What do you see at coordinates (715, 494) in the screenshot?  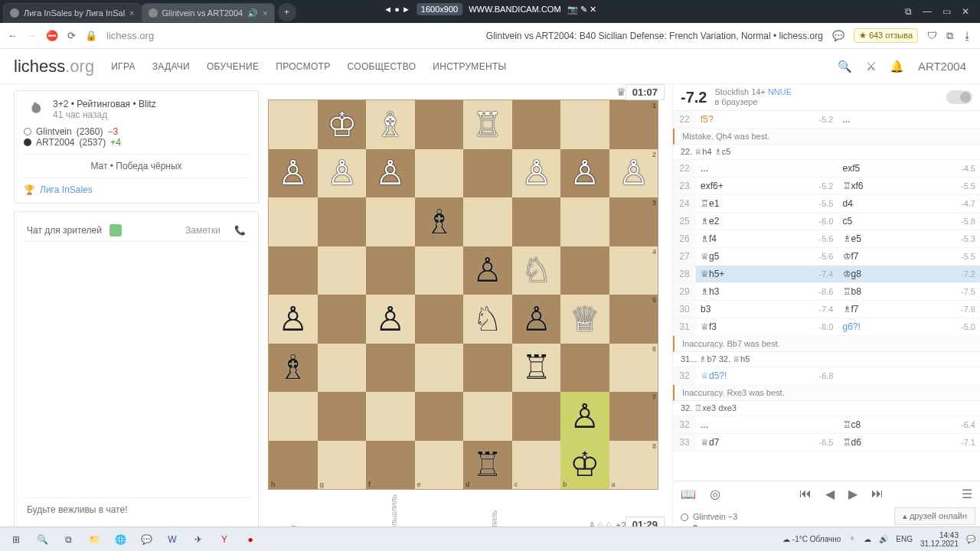 I see `target-icon: ◎` at bounding box center [715, 494].